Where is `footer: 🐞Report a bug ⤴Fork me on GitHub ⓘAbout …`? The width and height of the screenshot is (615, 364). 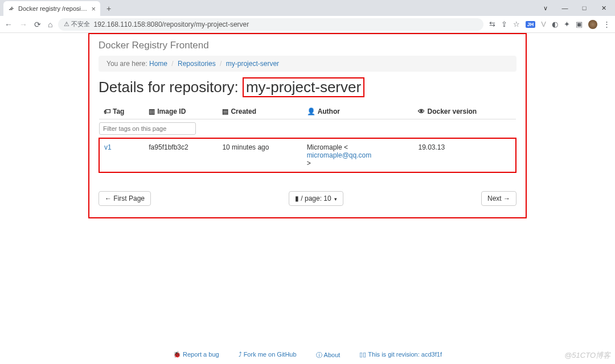
footer: 🐞Report a bug ⤴Fork me on GitHub ⓘAbout … is located at coordinates (308, 355).